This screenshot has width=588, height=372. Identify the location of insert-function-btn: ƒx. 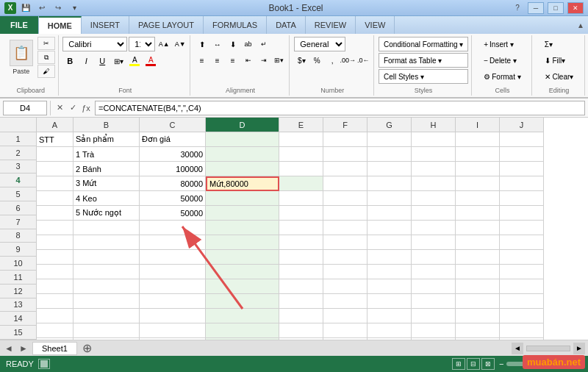
(86, 108).